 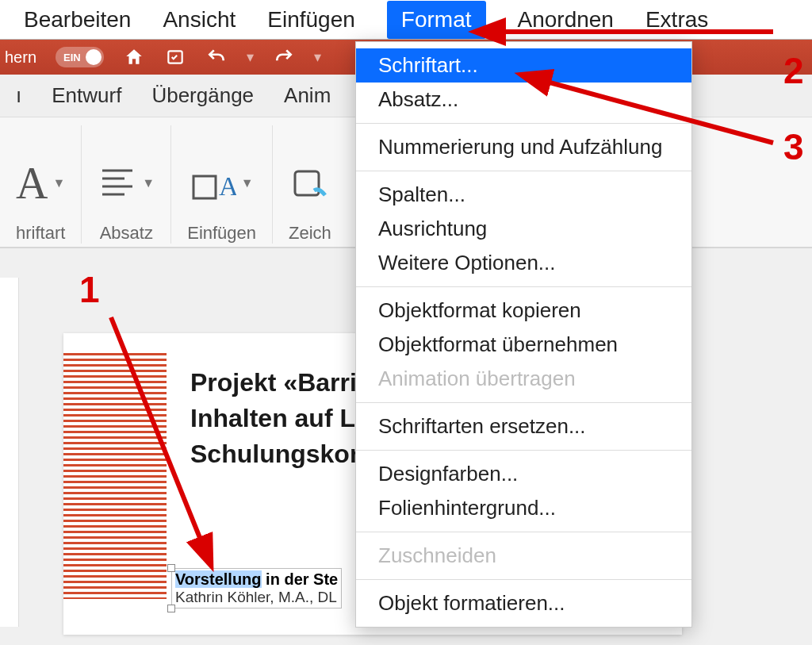 What do you see at coordinates (257, 597) in the screenshot?
I see `textbox-line2: Kathrin Köhler, M.A., DL` at bounding box center [257, 597].